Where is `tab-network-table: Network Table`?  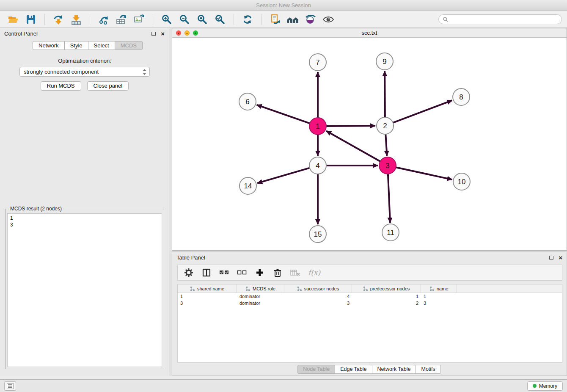
tab-network-table: Network Table is located at coordinates (394, 369).